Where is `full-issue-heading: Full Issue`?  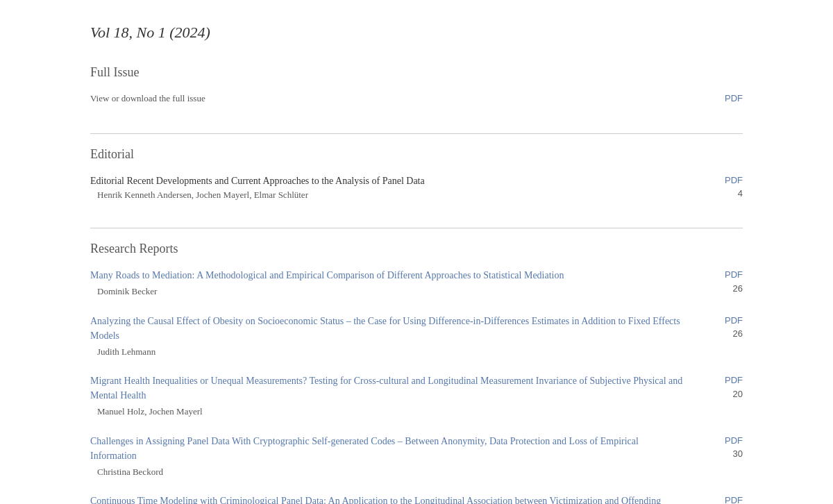
full-issue-heading: Full Issue is located at coordinates (416, 72).